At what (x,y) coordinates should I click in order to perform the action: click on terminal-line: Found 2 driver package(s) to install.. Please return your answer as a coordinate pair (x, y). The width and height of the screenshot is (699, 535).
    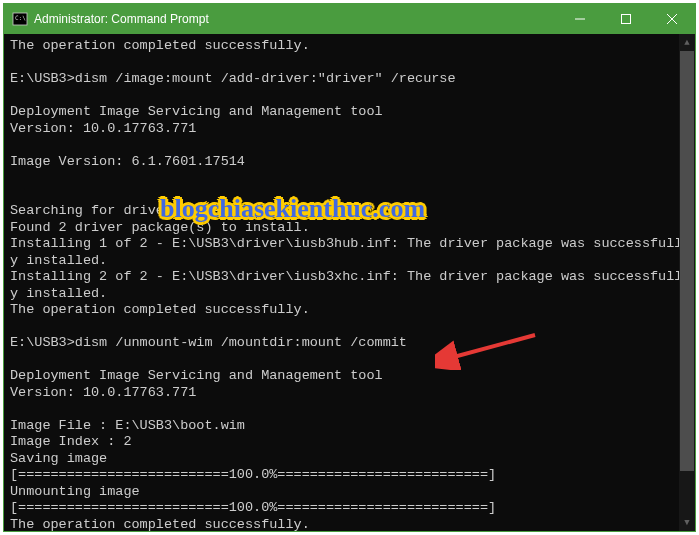
    Looking at the image, I should click on (350, 228).